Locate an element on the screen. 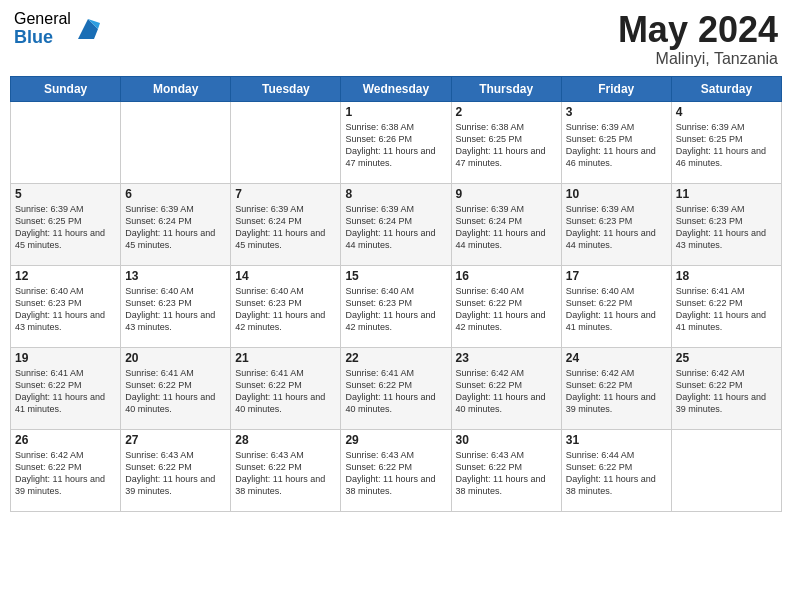  cal-cell: 11Sunrise: 6:39 AM Sunset: 6:23 PM Dayli… is located at coordinates (726, 224).